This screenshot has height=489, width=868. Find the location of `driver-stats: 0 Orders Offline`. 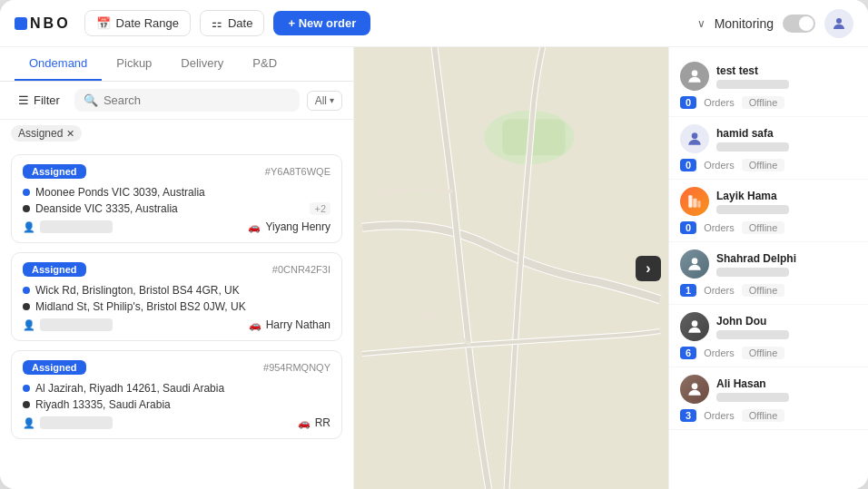

driver-stats: 0 Orders Offline is located at coordinates (768, 165).